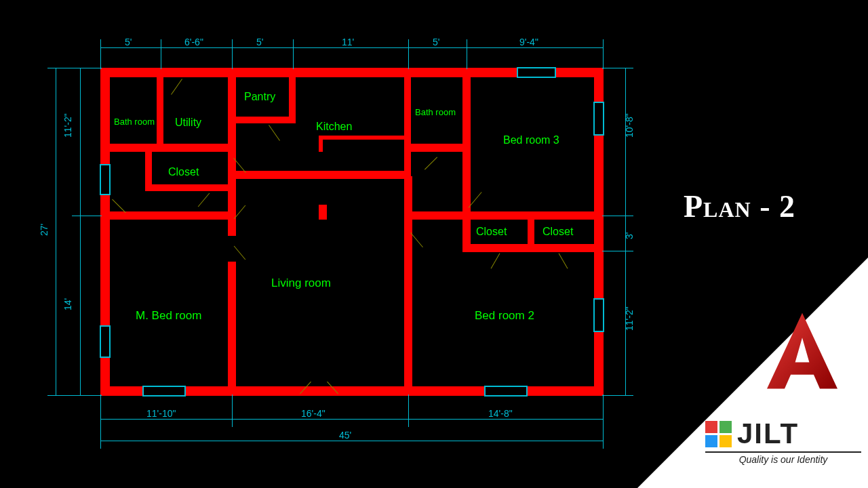 This screenshot has height=488, width=868. What do you see at coordinates (436, 42) in the screenshot?
I see `dim-top5: 5'` at bounding box center [436, 42].